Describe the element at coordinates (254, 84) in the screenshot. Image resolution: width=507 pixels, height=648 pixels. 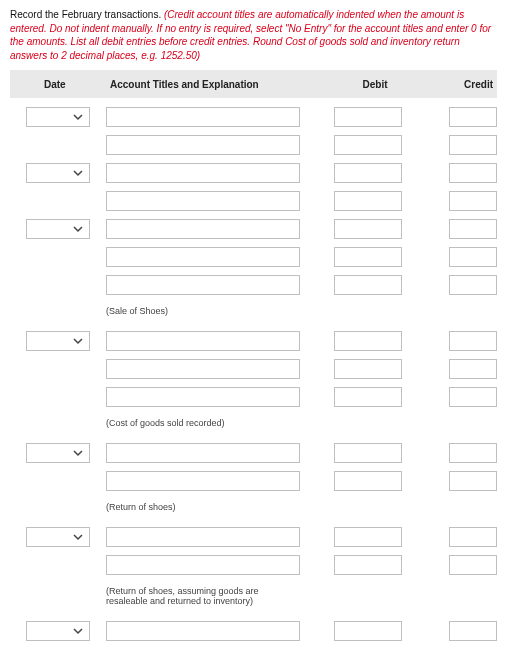
I see `table-header: Date Account Titles and Explanation Debi…` at that location.